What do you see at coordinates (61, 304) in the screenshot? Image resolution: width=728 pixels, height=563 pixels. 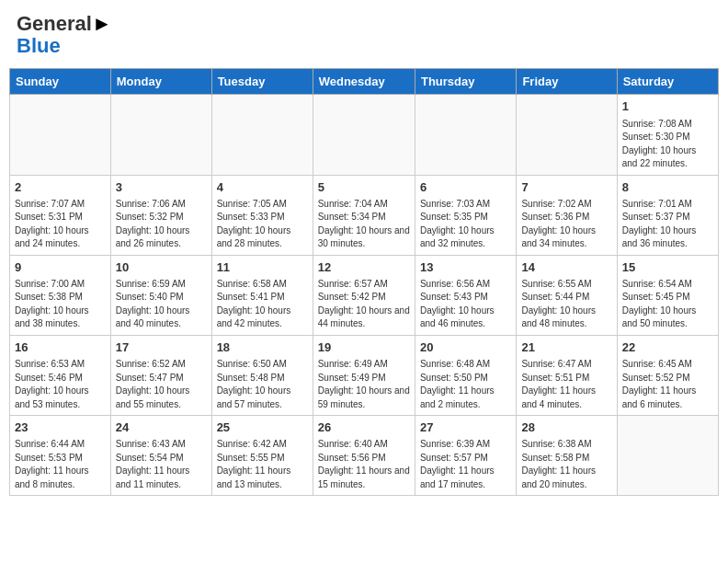 I see `day-info: Sunrise: 7:00 AM Sunset: 5:38 PM Dayligh…` at bounding box center [61, 304].